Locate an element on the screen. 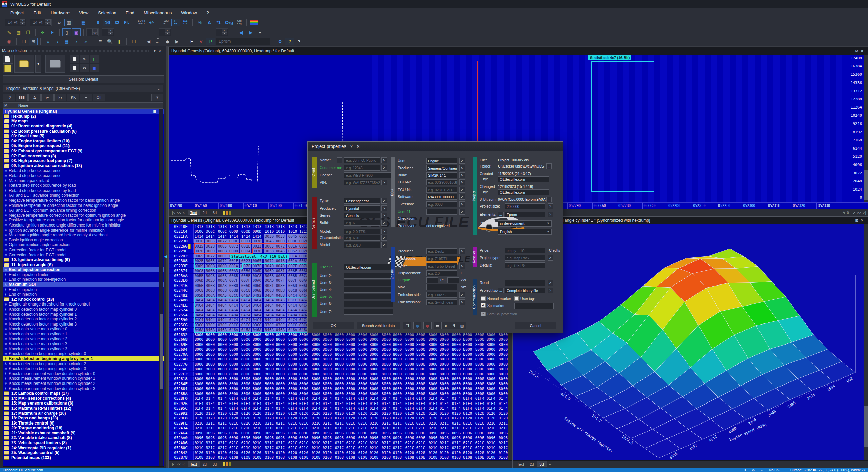 This screenshot has width=868, height=472. print-map-icon: ❐ is located at coordinates (28, 32).